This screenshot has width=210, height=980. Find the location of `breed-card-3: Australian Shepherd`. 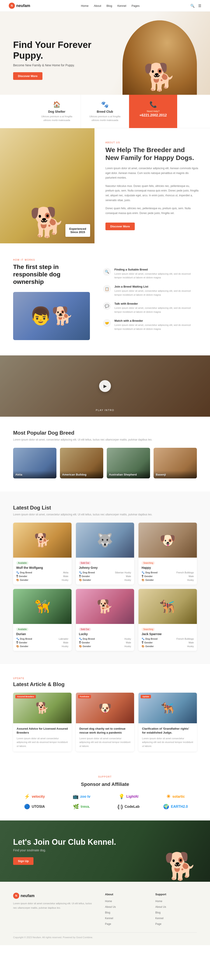

breed-card-3: Australian Shepherd is located at coordinates (129, 463).